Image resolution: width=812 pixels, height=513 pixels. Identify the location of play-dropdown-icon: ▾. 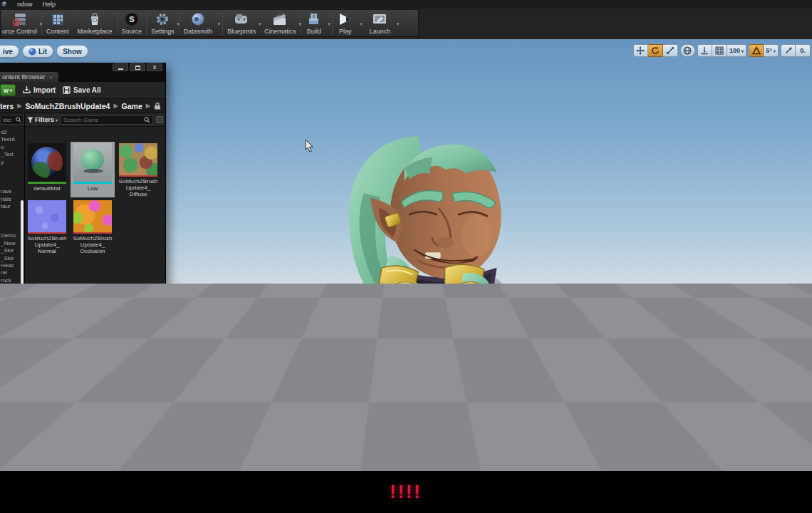
(361, 24).